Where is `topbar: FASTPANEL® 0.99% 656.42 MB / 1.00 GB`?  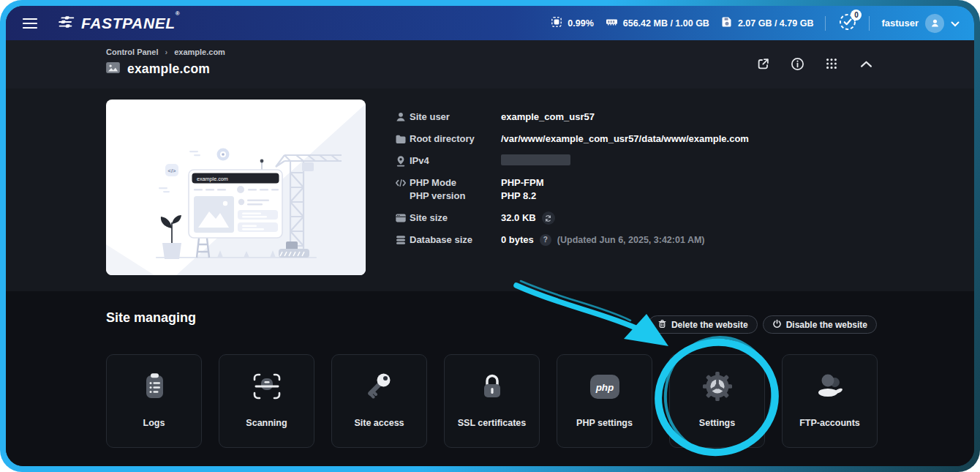
topbar: FASTPANEL® 0.99% 656.42 MB / 1.00 GB is located at coordinates (490, 23).